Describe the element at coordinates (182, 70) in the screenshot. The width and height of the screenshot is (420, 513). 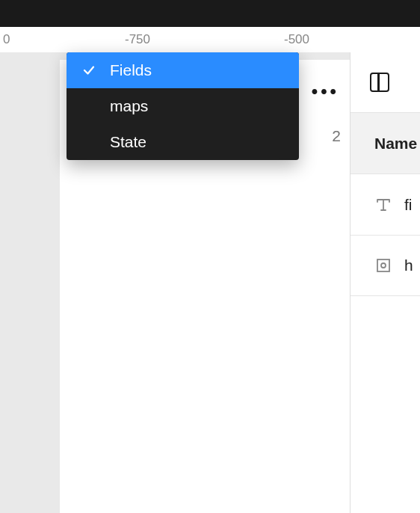
I see `dropdown-item-fields: Fields` at that location.